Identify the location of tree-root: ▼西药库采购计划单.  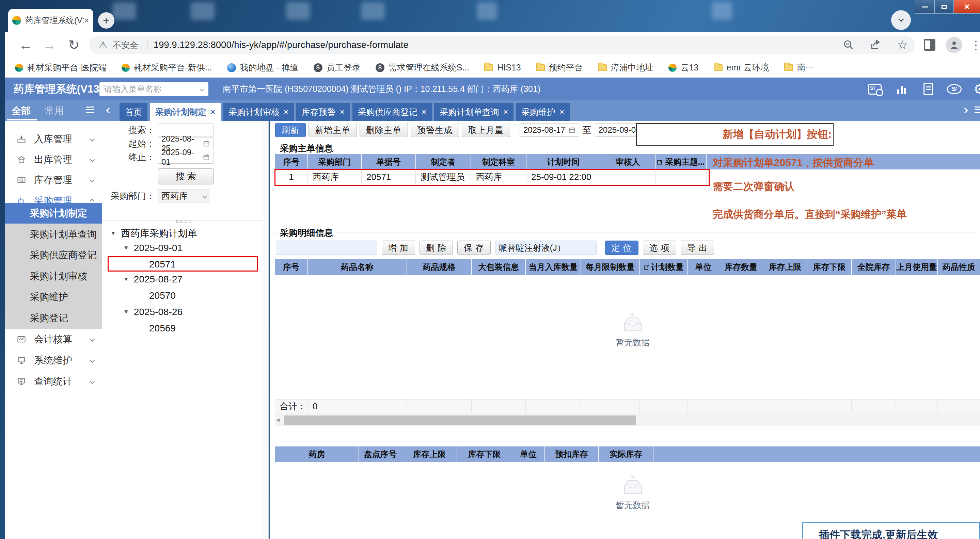
(154, 233).